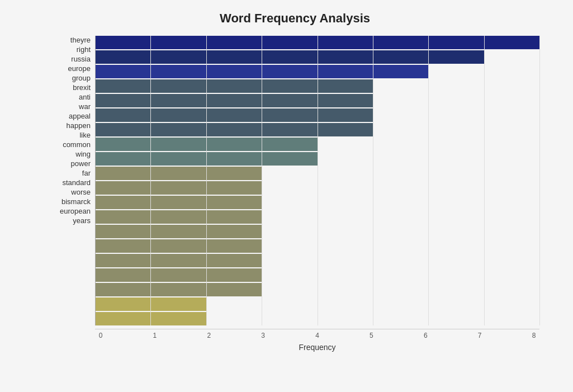 The width and height of the screenshot is (573, 392). I want to click on x-tick-label: 8, so click(534, 336).